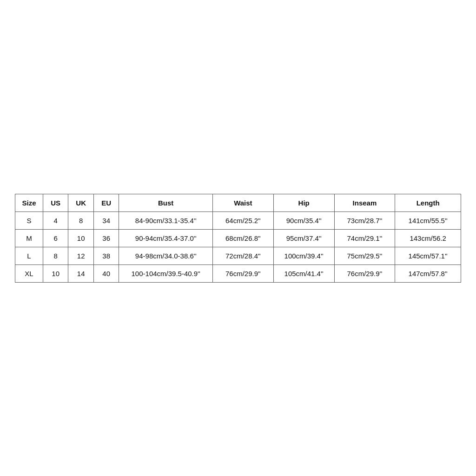  What do you see at coordinates (55, 273) in the screenshot?
I see `cell-us: 10` at bounding box center [55, 273].